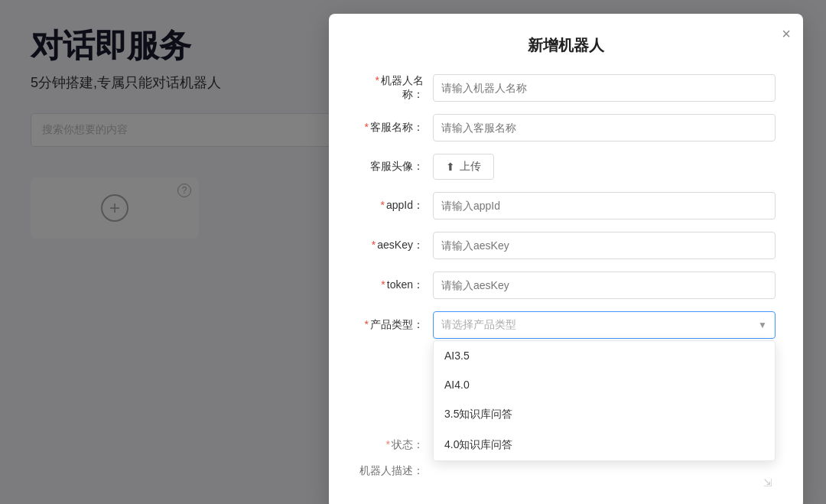 Image resolution: width=826 pixels, height=504 pixels. I want to click on avatar-row: 客服头像： ⬆ 上传, so click(566, 167).